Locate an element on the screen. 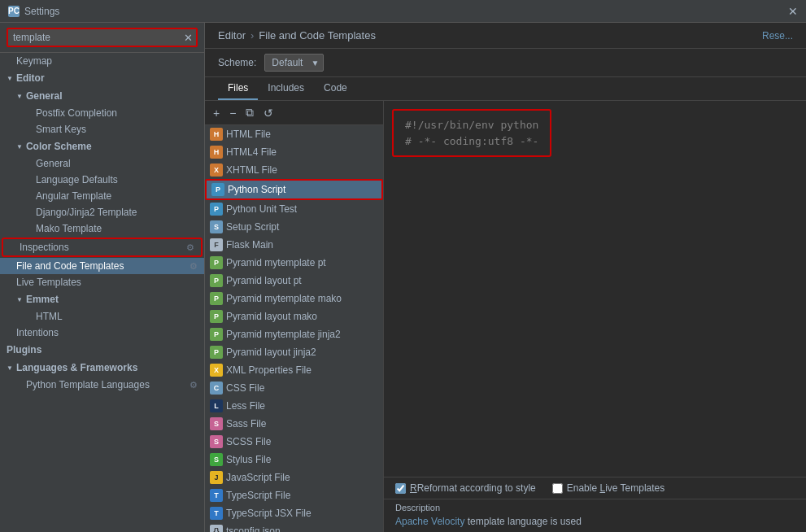 The image size is (806, 532). list-item-python-script: P Python Script is located at coordinates (294, 190).